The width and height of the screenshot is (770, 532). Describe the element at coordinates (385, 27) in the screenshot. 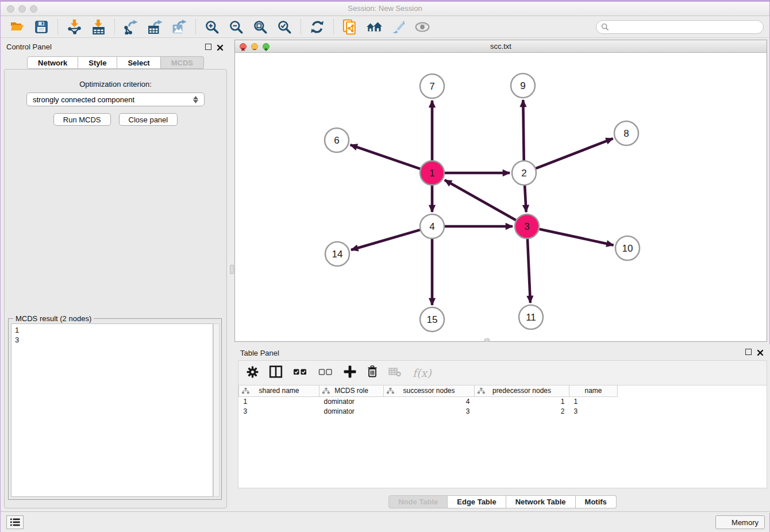

I see `main-toolbar` at that location.